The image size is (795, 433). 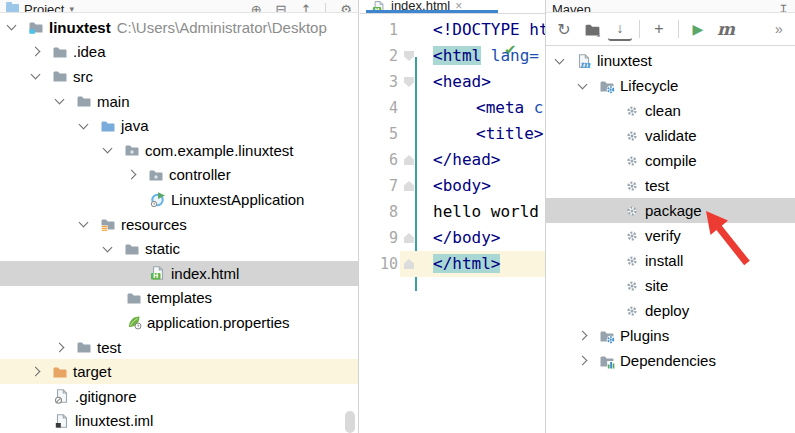 I want to click on execute-maven-goal-icon: m, so click(x=726, y=29).